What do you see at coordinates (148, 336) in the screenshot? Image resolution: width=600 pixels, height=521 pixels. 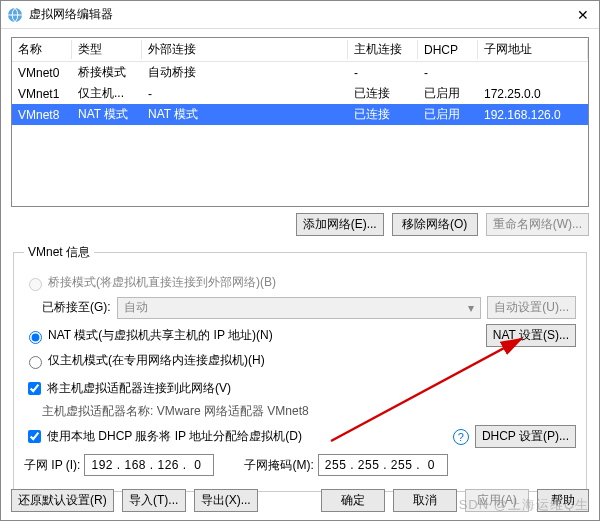 I see `radio-nat: NAT 模式(与虚拟机共享主机的 IP 地址)(N)` at bounding box center [148, 336].